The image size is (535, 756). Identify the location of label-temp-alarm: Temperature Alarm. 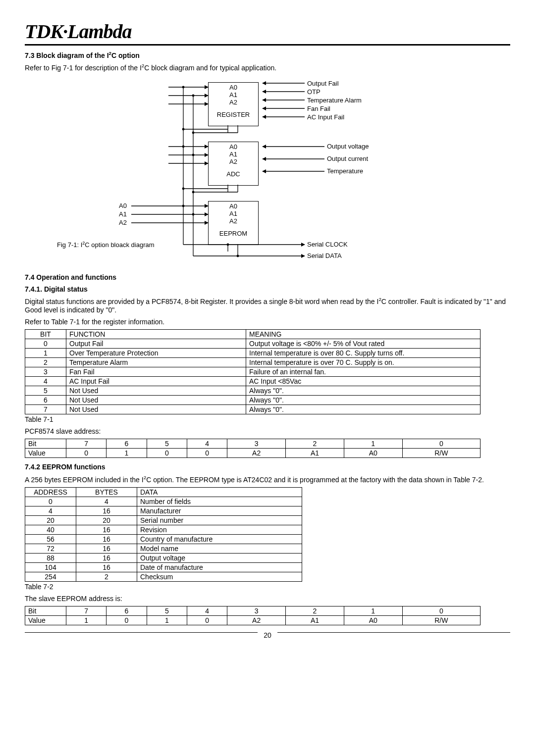
(334, 100).